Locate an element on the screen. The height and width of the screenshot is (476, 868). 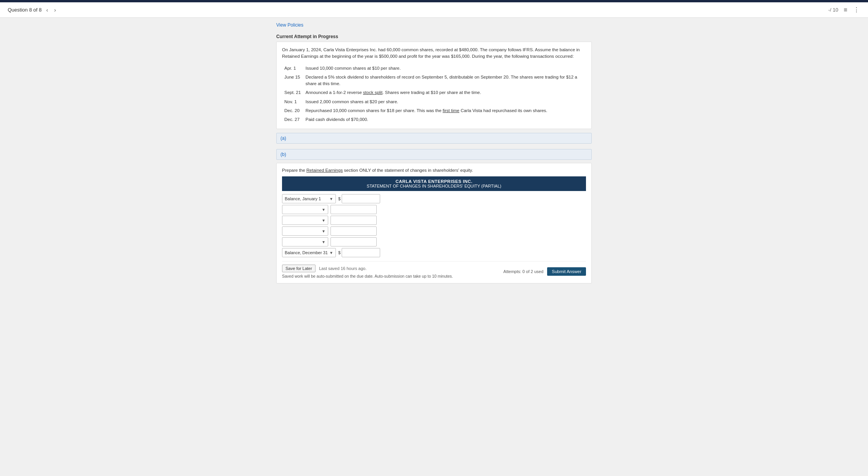
form-row-3: ▼ is located at coordinates (434, 220).